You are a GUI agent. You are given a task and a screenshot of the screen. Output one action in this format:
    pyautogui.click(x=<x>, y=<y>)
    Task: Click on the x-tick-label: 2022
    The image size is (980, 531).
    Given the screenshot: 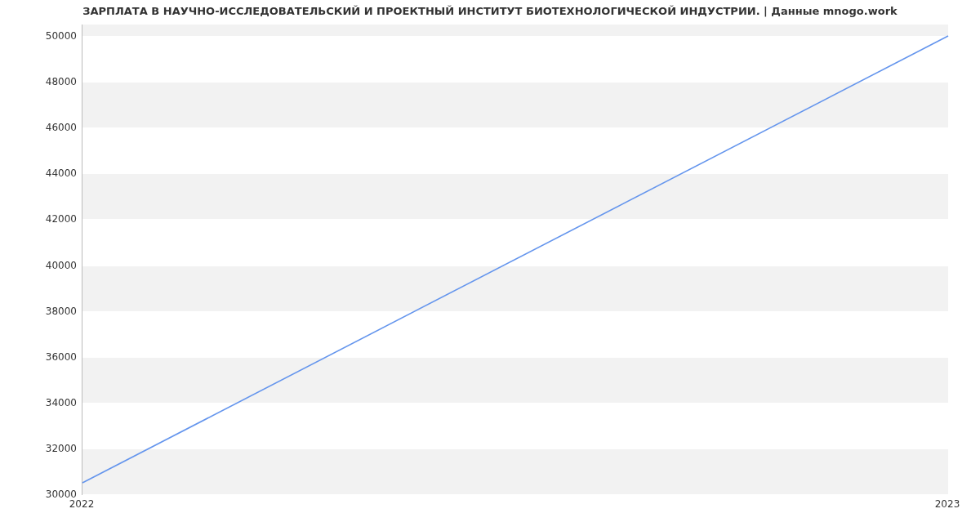 What is the action you would take?
    pyautogui.click(x=82, y=504)
    